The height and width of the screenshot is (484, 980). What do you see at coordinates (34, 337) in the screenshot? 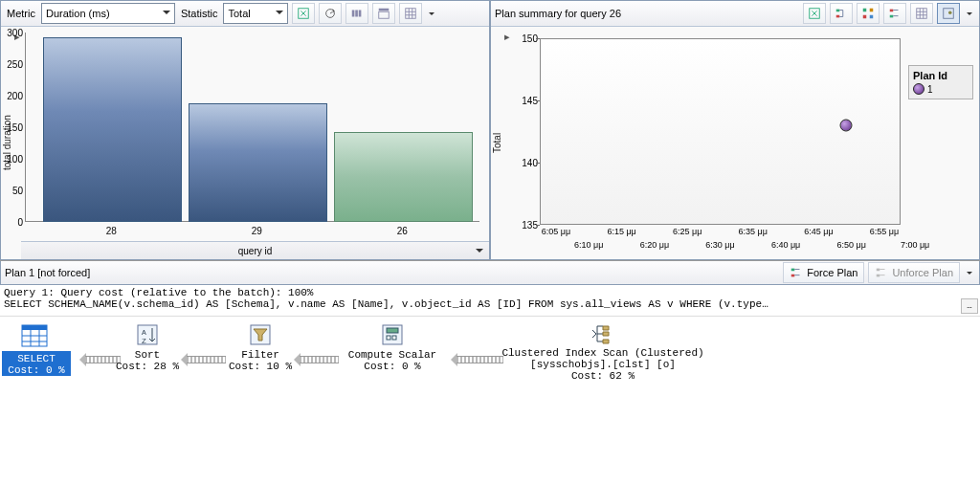
I see `select-table-icon` at bounding box center [34, 337].